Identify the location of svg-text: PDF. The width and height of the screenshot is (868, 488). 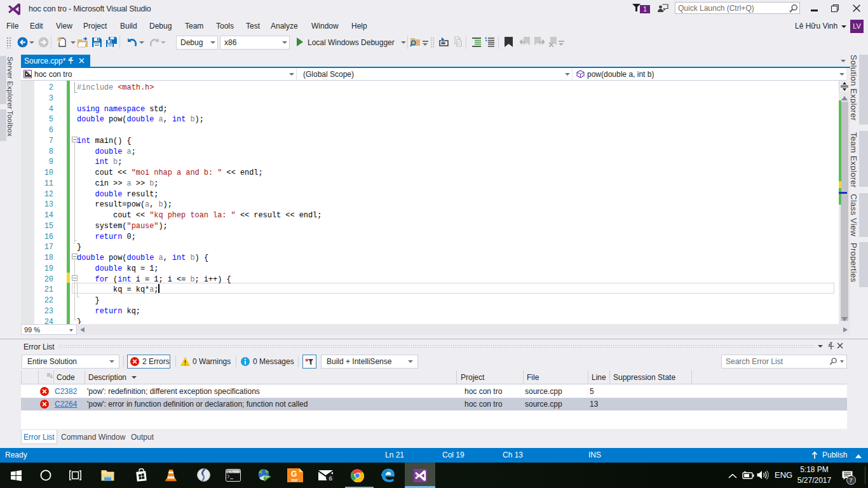
(295, 480).